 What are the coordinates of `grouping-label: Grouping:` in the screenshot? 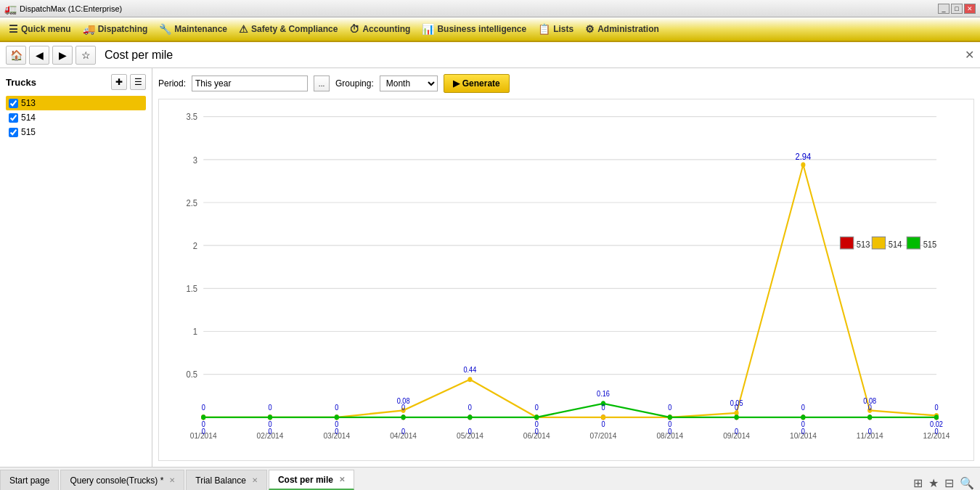 It's located at (354, 83).